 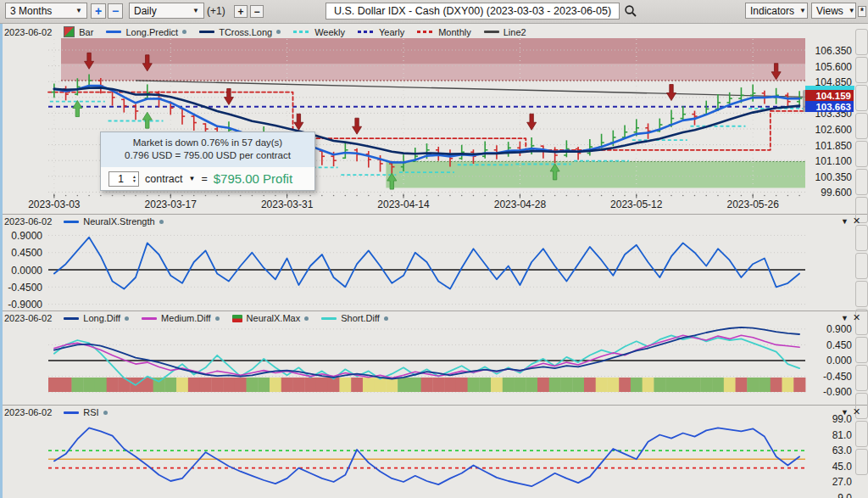 What do you see at coordinates (257, 12) in the screenshot?
I see `bar-back-button: −` at bounding box center [257, 12].